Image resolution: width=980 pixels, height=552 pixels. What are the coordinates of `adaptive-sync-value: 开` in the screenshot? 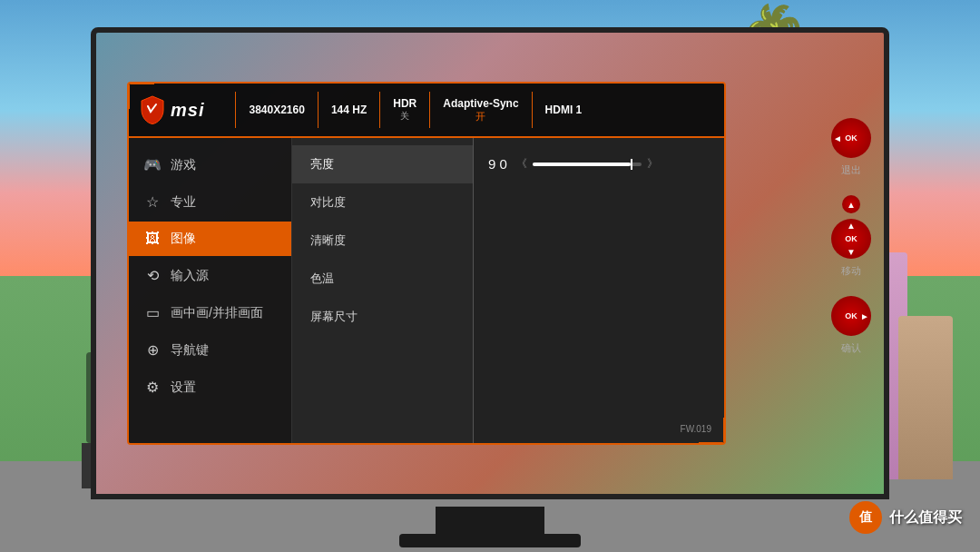 It's located at (481, 116).